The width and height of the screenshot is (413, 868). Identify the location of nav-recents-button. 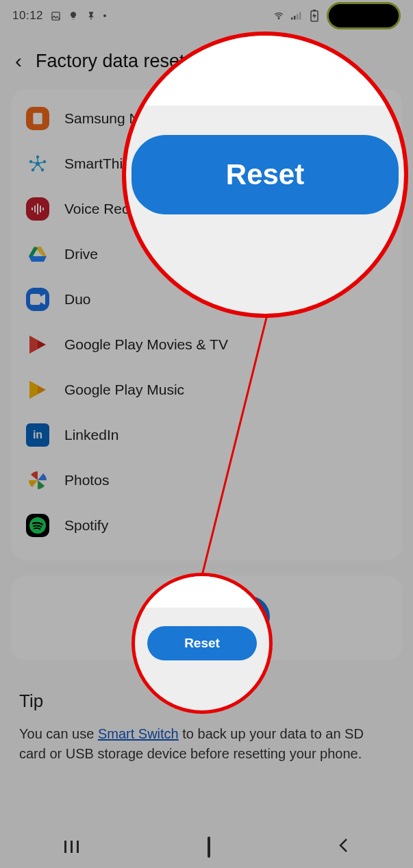
(72, 847).